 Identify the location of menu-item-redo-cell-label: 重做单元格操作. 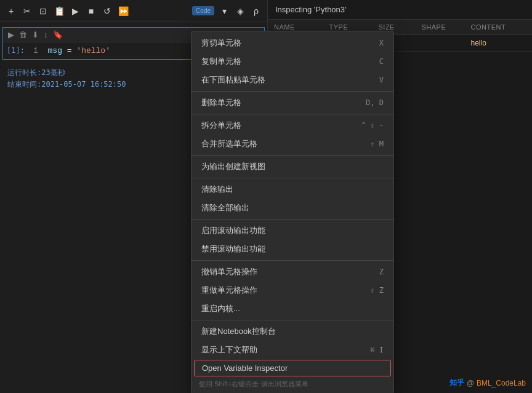
(229, 290).